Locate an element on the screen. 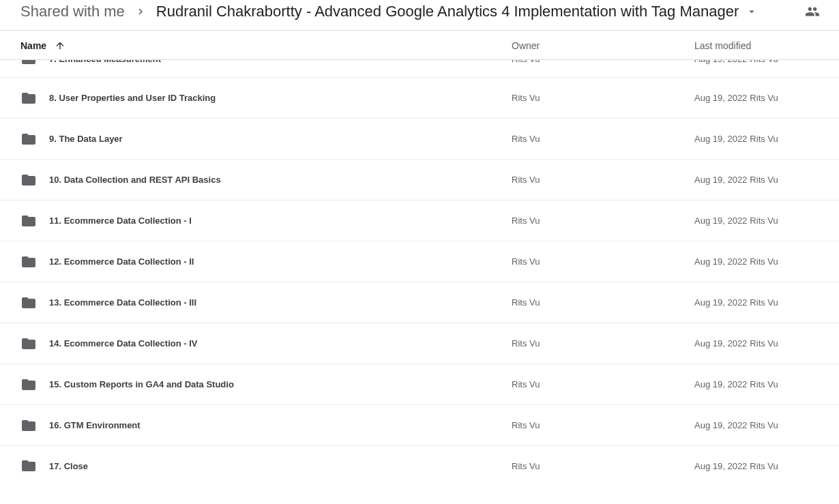  column-header-modified: Last modified is located at coordinates (756, 46).